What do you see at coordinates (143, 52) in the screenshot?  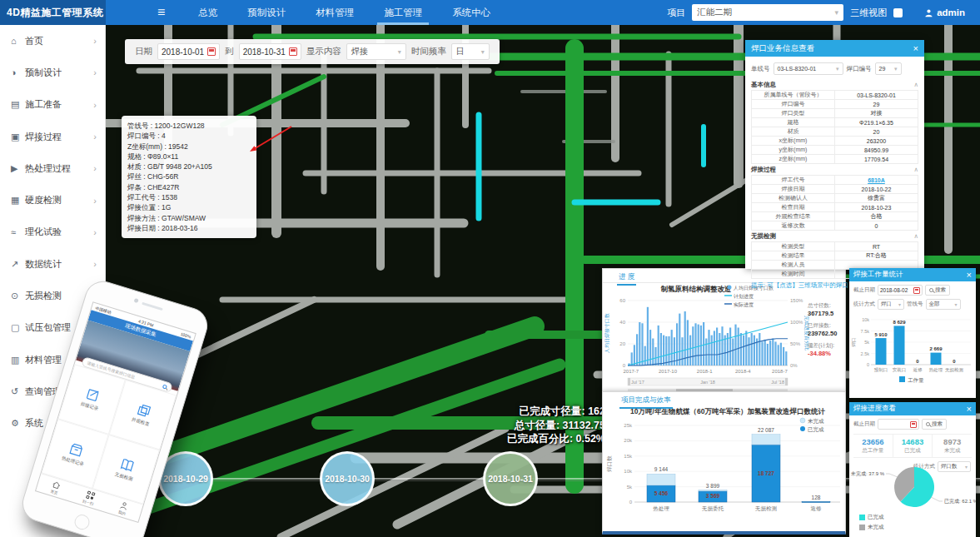 I see `date-label: 日期` at bounding box center [143, 52].